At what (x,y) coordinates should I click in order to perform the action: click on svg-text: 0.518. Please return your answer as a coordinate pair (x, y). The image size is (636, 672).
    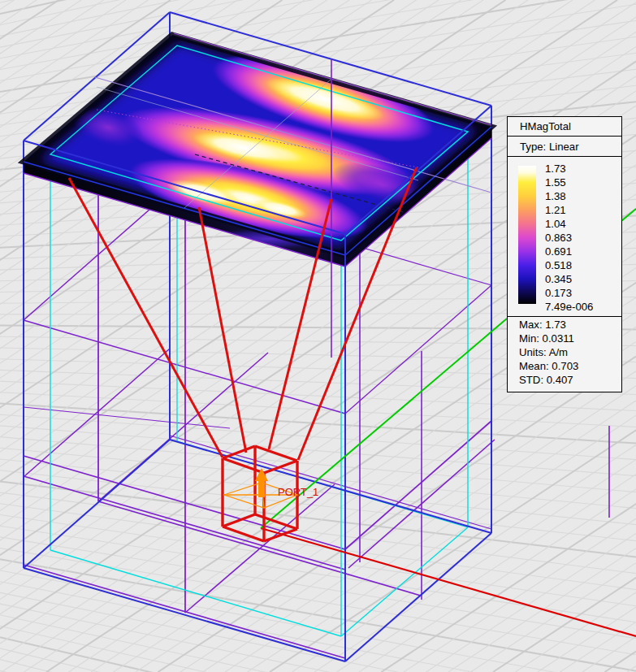
    Looking at the image, I should click on (559, 265).